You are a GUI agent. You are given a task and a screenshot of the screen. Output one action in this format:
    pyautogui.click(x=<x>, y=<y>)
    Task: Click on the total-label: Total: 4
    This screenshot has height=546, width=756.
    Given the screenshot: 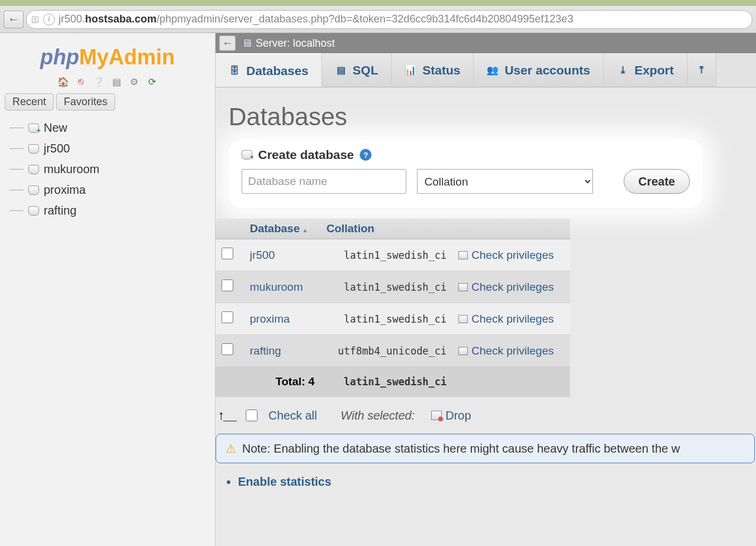 What is the action you would take?
    pyautogui.click(x=282, y=382)
    